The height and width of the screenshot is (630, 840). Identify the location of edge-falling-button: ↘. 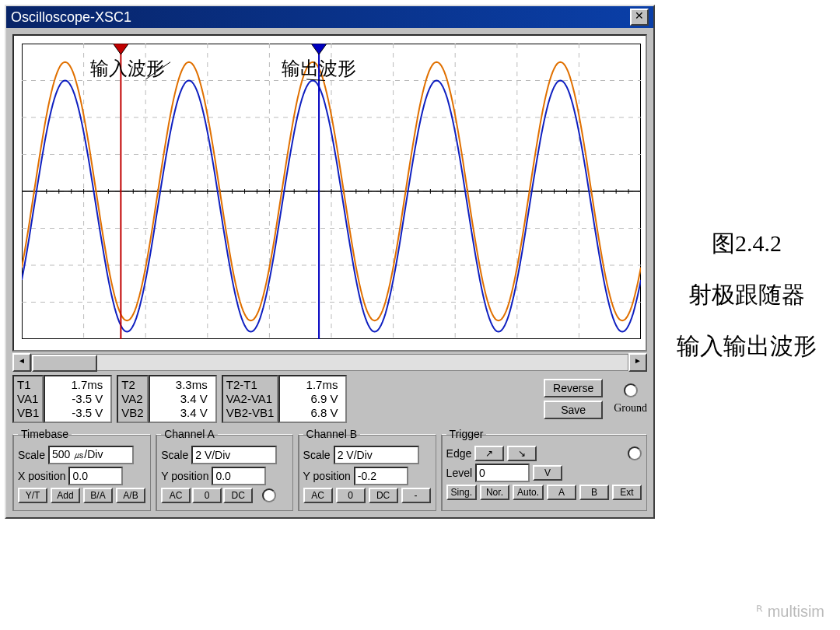
(522, 453).